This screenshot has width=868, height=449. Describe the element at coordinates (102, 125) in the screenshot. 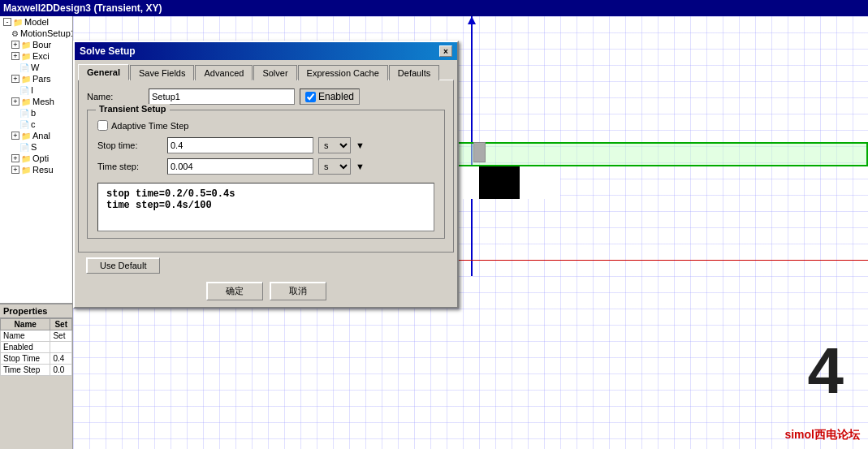

I see `adaptive-checkbox` at that location.